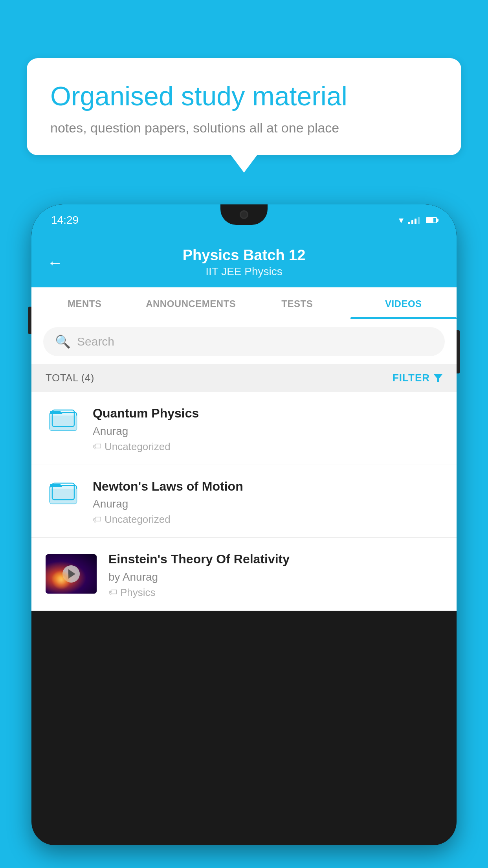  What do you see at coordinates (244, 107) in the screenshot?
I see `speech-bubble-container: Organised study material notes, question…` at bounding box center [244, 107].